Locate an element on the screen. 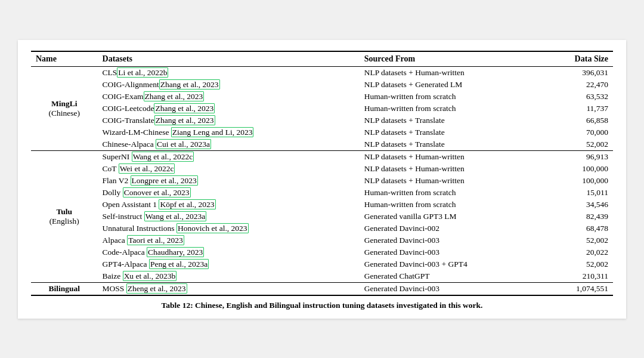 This screenshot has height=358, width=644. table-row: MingLi(Chinese)CLSLi et al., 2022bNLP da… is located at coordinates (322, 73).